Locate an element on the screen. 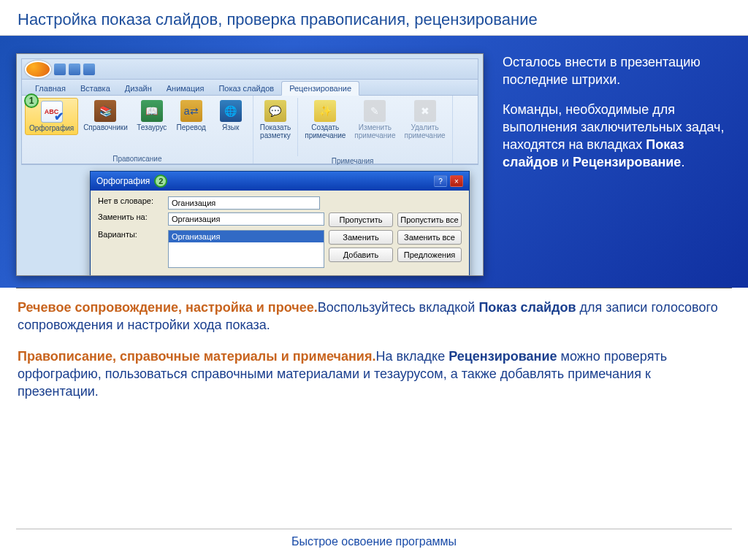 The width and height of the screenshot is (748, 560). new-comment-button: ✨ Создать примечание is located at coordinates (325, 120).